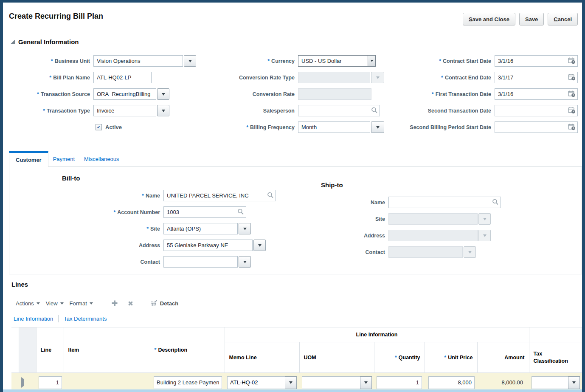 This screenshot has width=585, height=392. I want to click on contract-start-date-field, so click(536, 61).